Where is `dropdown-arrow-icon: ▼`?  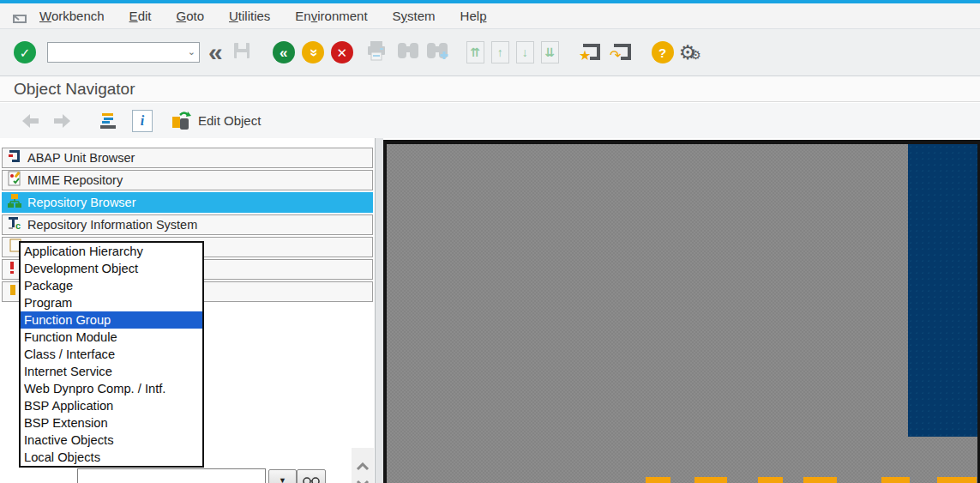
dropdown-arrow-icon: ▼ is located at coordinates (283, 480).